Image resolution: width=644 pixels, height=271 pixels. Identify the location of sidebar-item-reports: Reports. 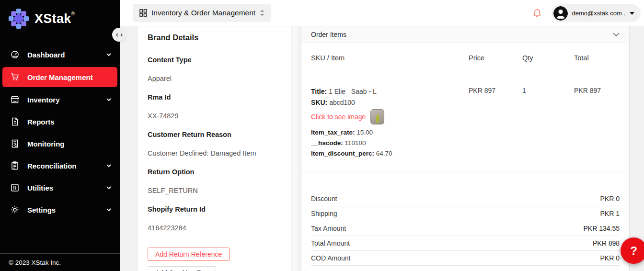
(60, 122).